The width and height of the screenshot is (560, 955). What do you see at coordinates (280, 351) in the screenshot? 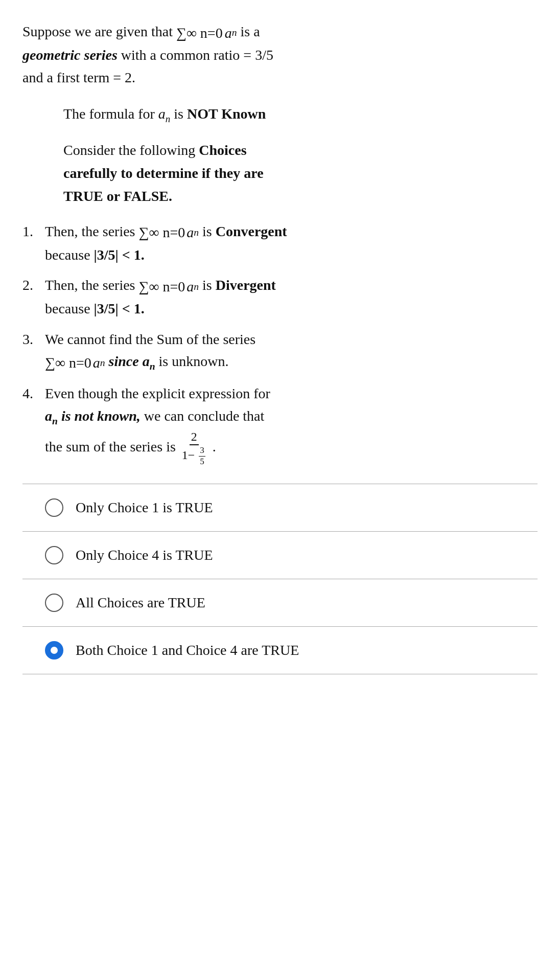
I see `list-item-3: 3. We cannot find the Sum of the series …` at bounding box center [280, 351].